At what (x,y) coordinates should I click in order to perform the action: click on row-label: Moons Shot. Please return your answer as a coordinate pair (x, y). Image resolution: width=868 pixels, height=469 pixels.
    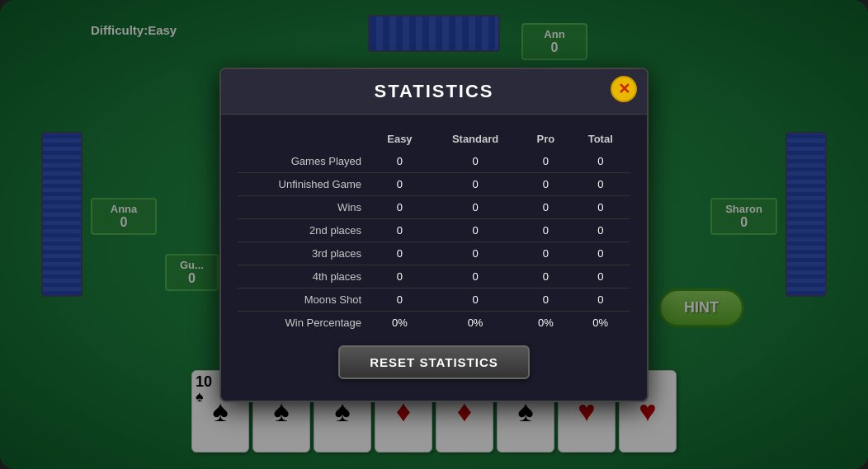
    Looking at the image, I should click on (304, 299).